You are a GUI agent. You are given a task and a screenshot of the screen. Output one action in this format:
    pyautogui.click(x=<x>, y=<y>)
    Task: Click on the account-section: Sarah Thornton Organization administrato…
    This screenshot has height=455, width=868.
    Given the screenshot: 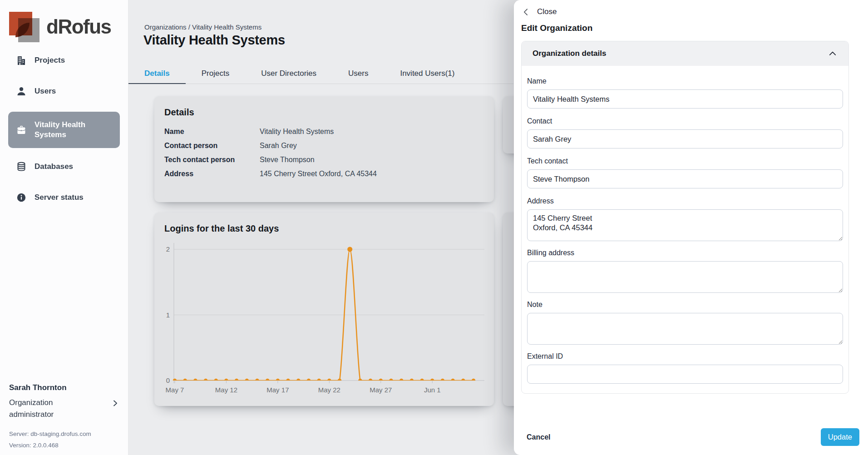 What is the action you would take?
    pyautogui.click(x=64, y=416)
    